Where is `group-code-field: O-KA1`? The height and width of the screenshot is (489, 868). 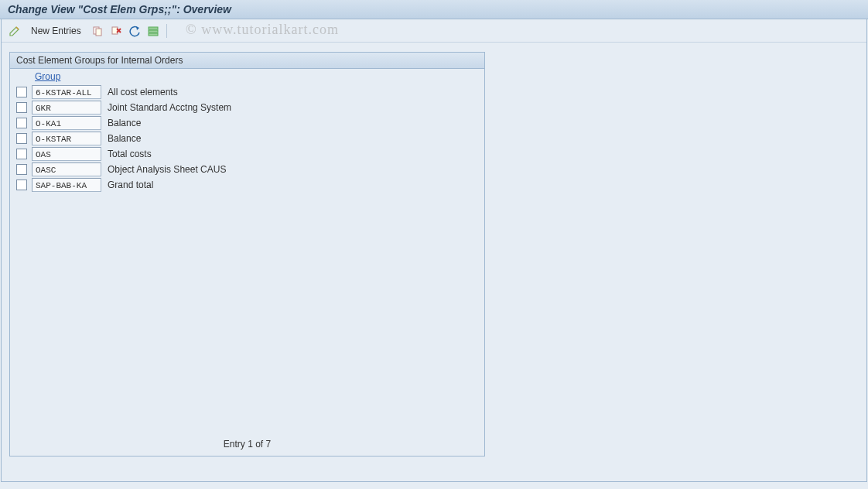
group-code-field: O-KA1 is located at coordinates (67, 123).